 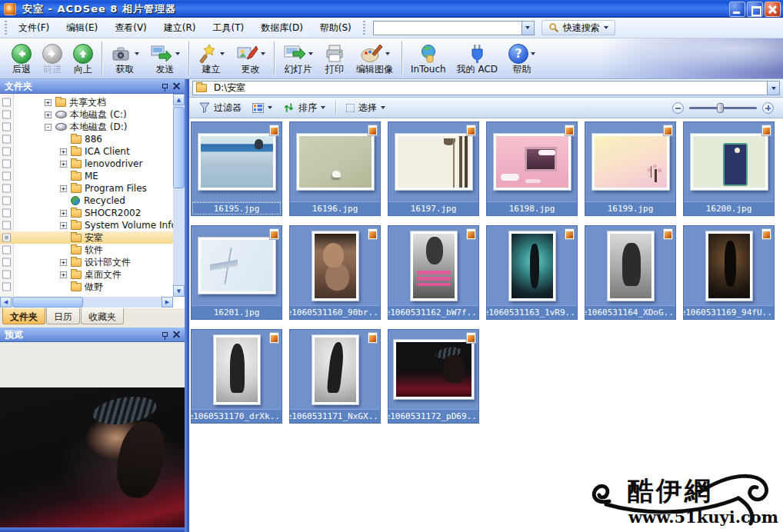 What do you see at coordinates (86, 139) in the screenshot?
I see `tree-item: 886` at bounding box center [86, 139].